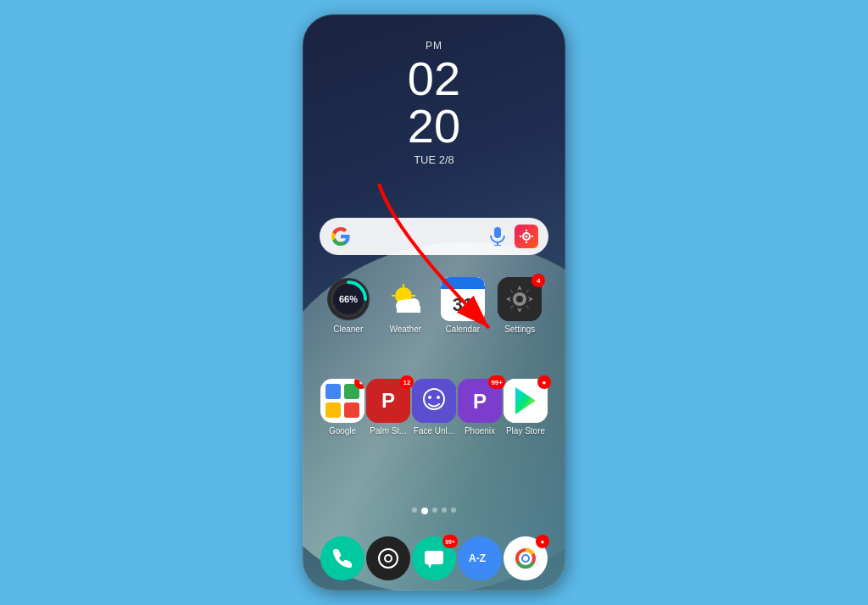 Image resolution: width=868 pixels, height=605 pixels. Describe the element at coordinates (388, 407) in the screenshot. I see `app-palmst: P 12 Palm St...` at that location.